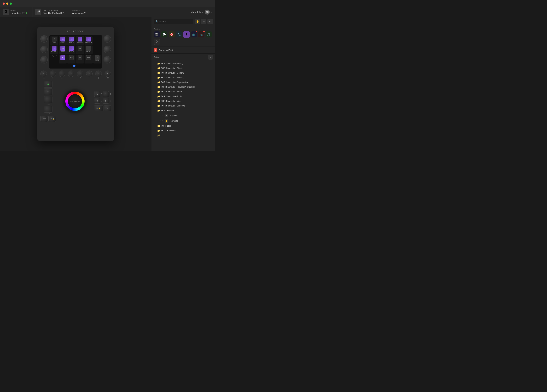  I want to click on close-button, so click(4, 4).